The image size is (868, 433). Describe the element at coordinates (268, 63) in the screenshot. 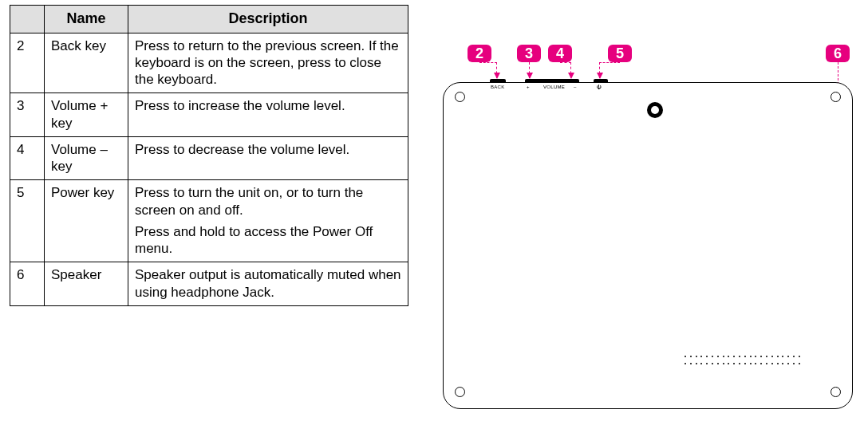

I see `row-desc: Press to return to the previous screen. …` at that location.